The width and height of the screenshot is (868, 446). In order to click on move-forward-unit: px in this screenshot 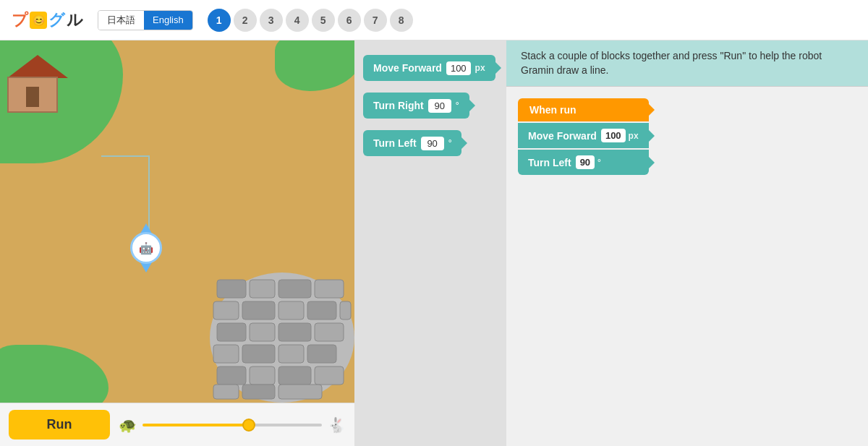, I will do `click(480, 68)`.